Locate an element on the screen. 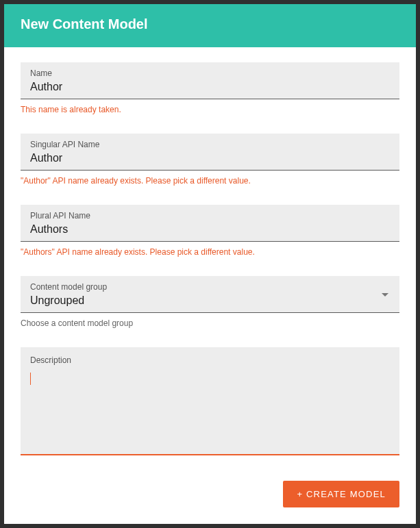 The height and width of the screenshot is (528, 420). plural-api-error: "Authors" API name already exists. Pleas… is located at coordinates (210, 252).